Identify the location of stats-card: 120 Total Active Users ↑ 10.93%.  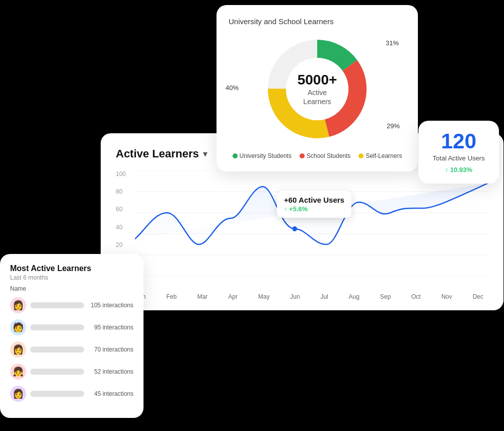
(459, 152).